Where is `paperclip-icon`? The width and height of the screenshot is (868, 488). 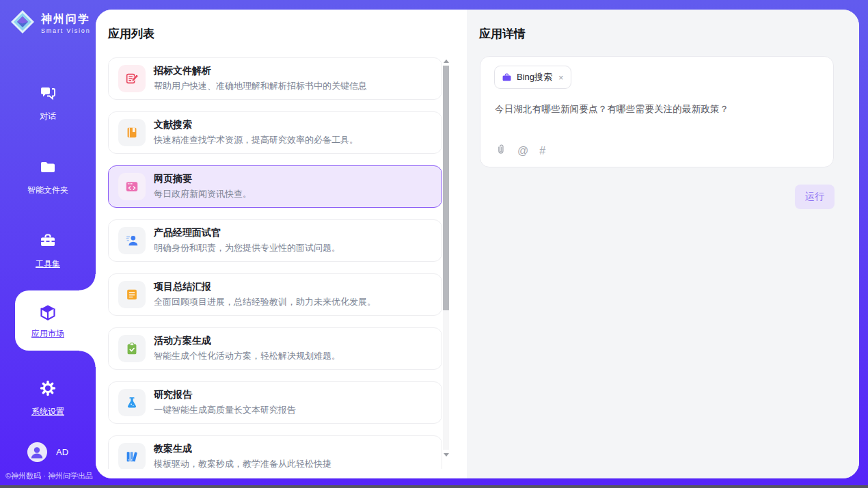 paperclip-icon is located at coordinates (500, 150).